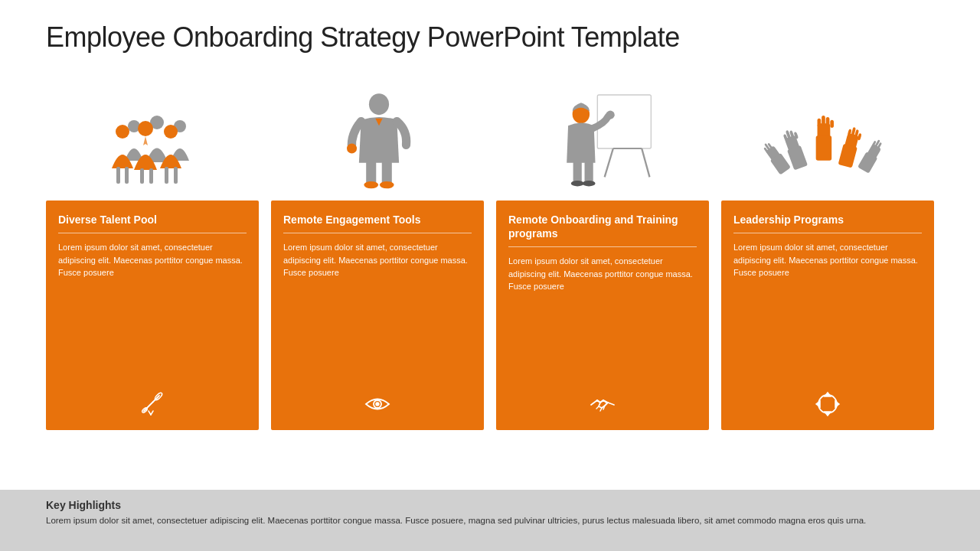 Image resolution: width=980 pixels, height=551 pixels. Describe the element at coordinates (377, 220) in the screenshot. I see `card-title-2: Remote Engagement Tools` at that location.